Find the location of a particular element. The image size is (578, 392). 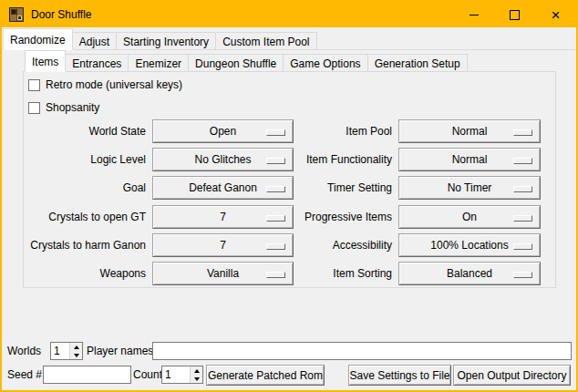

shopsanity-label: Shopsanity is located at coordinates (73, 108).